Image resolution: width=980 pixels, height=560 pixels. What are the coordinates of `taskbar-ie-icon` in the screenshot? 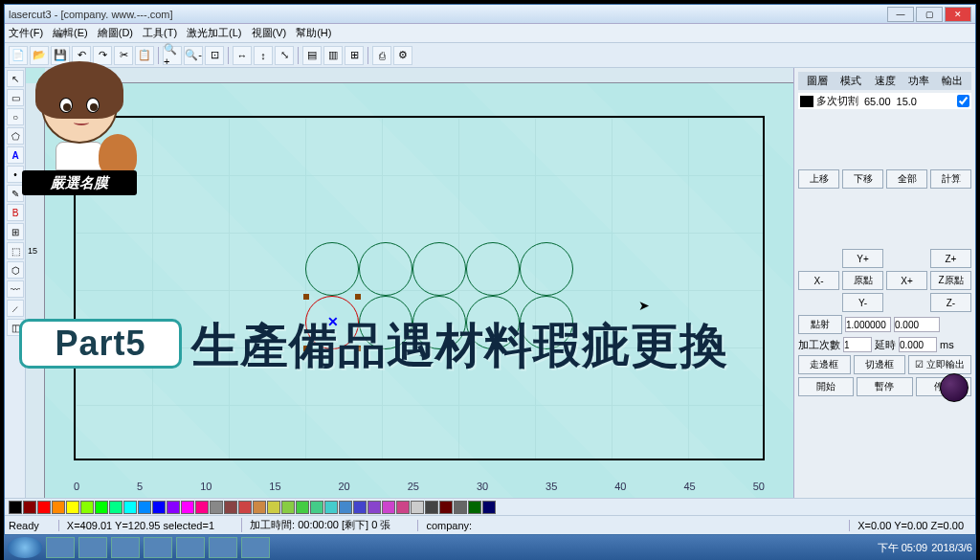 It's located at (60, 548).